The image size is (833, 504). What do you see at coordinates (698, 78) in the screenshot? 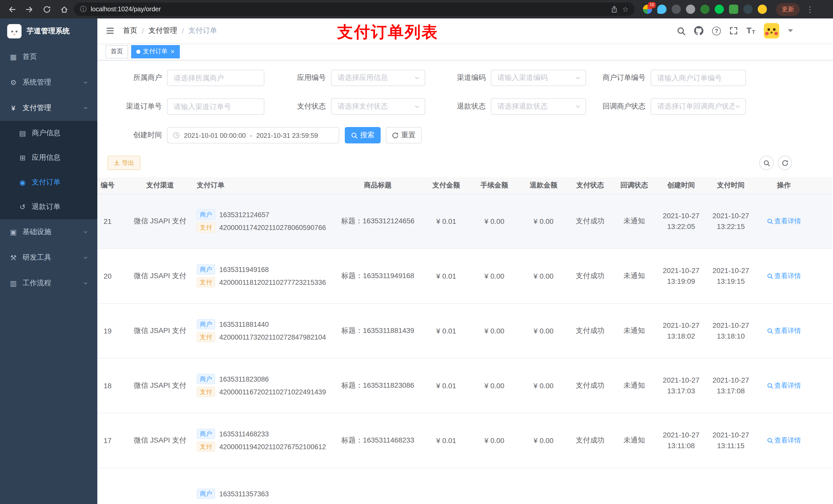
I see `merchant-order-no-input` at bounding box center [698, 78].